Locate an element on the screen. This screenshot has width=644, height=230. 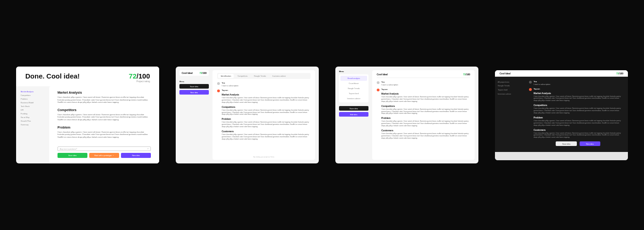
main-content: Identification Competitors Google Trends… is located at coordinates (264, 115).